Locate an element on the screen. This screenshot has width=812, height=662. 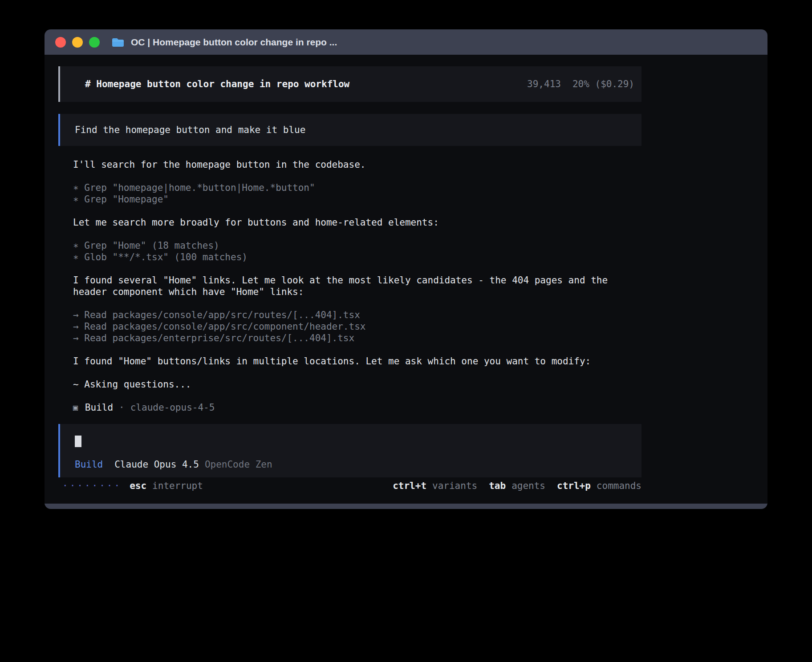
tool-call-line: ∗ Grep "Homepage" is located at coordinates (356, 199).